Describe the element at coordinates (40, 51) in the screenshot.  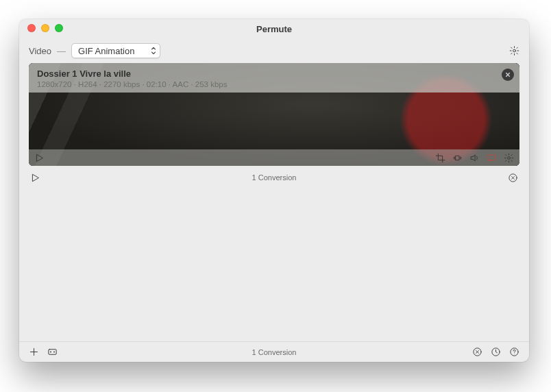
I see `media-kind-label: Video` at that location.